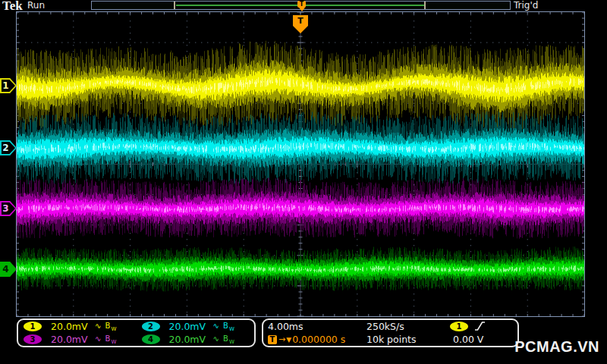 This screenshot has width=607, height=364. Describe the element at coordinates (385, 326) in the screenshot. I see `sample-rate-value: 250kS/s` at that location.